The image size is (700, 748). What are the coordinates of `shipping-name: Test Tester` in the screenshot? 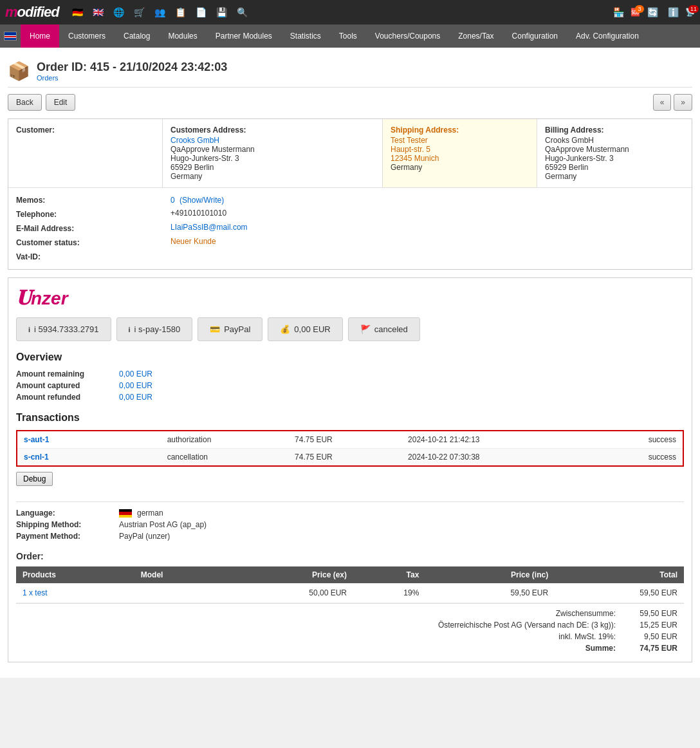 It's located at (409, 140).